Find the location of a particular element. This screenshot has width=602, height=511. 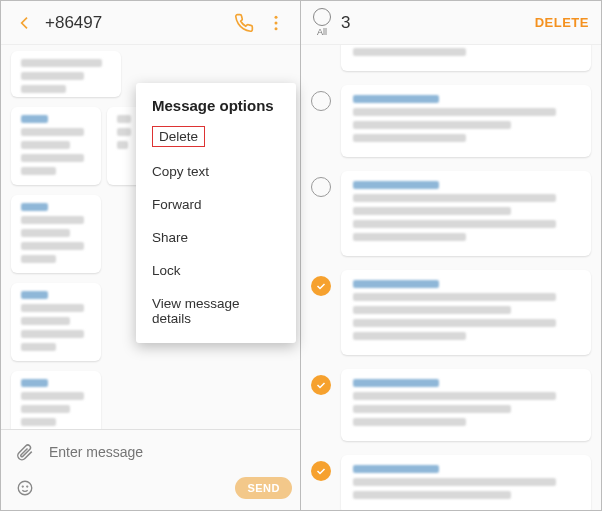

message-options-menu: Message options Delete Copy text Forward… is located at coordinates (216, 213).